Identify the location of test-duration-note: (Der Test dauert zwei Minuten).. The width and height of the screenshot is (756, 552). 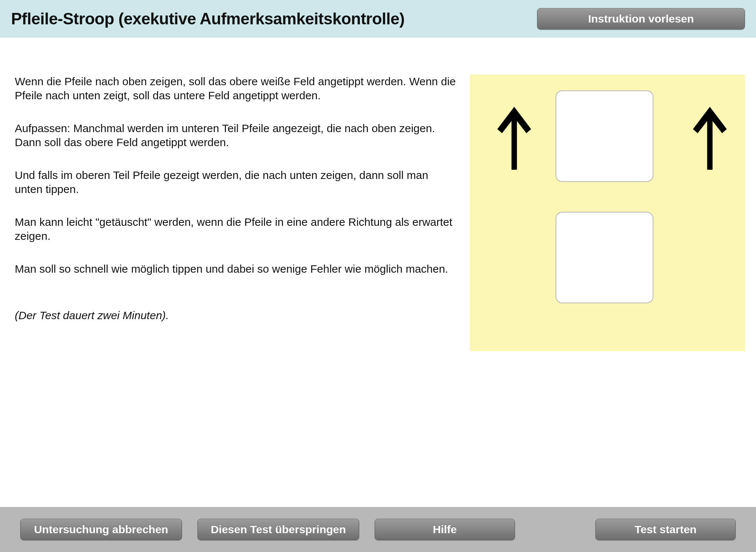
(237, 315).